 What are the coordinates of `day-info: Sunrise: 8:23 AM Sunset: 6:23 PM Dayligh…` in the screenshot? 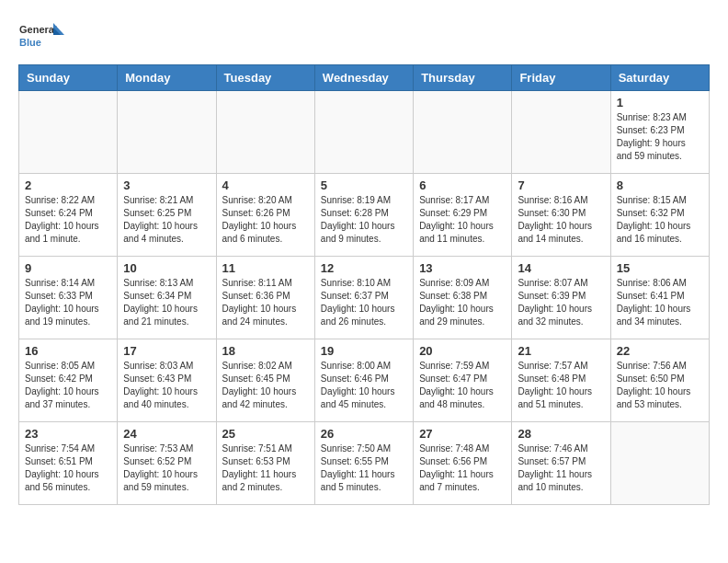 It's located at (660, 137).